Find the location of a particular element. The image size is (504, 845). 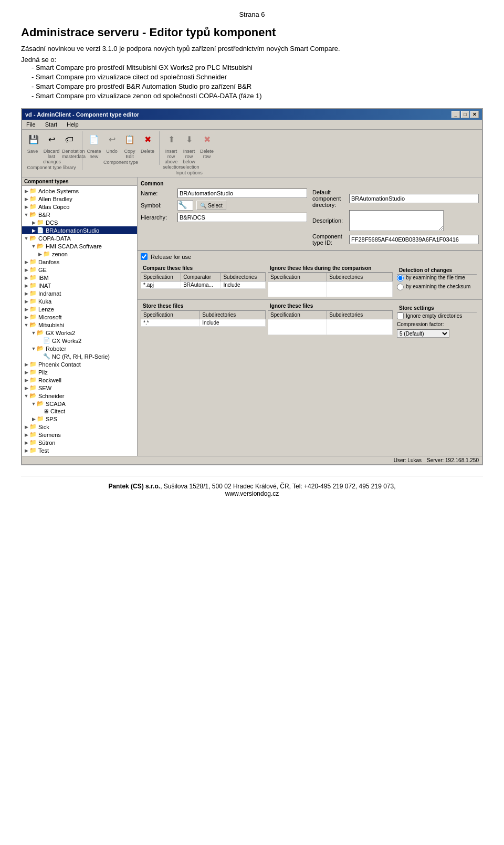

tree-item-citect: 🖥 Citect is located at coordinates (80, 411).